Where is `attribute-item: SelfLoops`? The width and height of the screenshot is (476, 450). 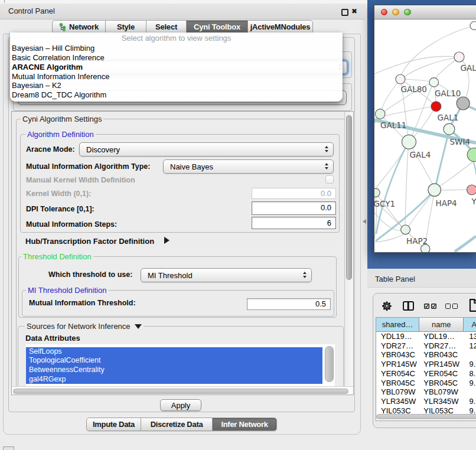
attribute-item: SelfLoops is located at coordinates (174, 352).